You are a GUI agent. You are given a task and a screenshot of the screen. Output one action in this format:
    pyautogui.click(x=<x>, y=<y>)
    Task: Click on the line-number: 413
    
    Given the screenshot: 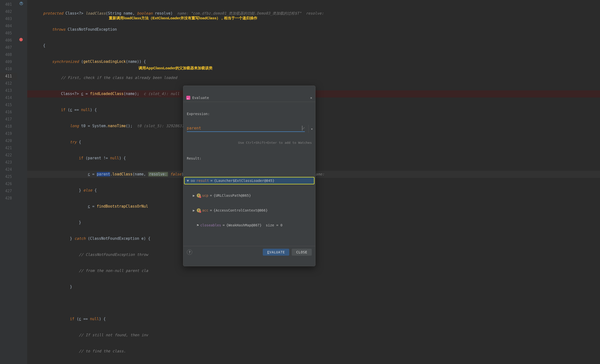 What is the action you would take?
    pyautogui.click(x=9, y=91)
    